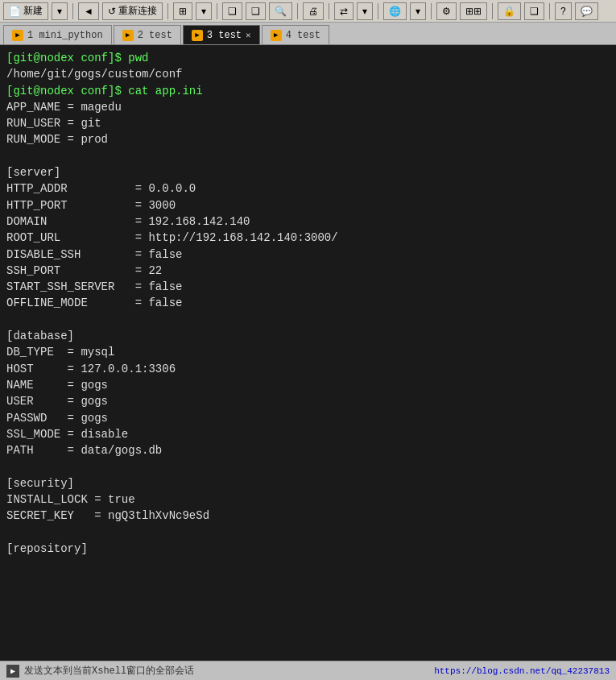 Image resolution: width=616 pixels, height=680 pixels. Describe the element at coordinates (308, 11) in the screenshot. I see `toolbar: 📄 新建 ▾ ◄ ↺ 重新连接 ⊞ ▾ ❑ ❑ 🔍 🖨 ⇄ ▾ 🌐 ▾ ⚙ ⊞⊞…` at that location.